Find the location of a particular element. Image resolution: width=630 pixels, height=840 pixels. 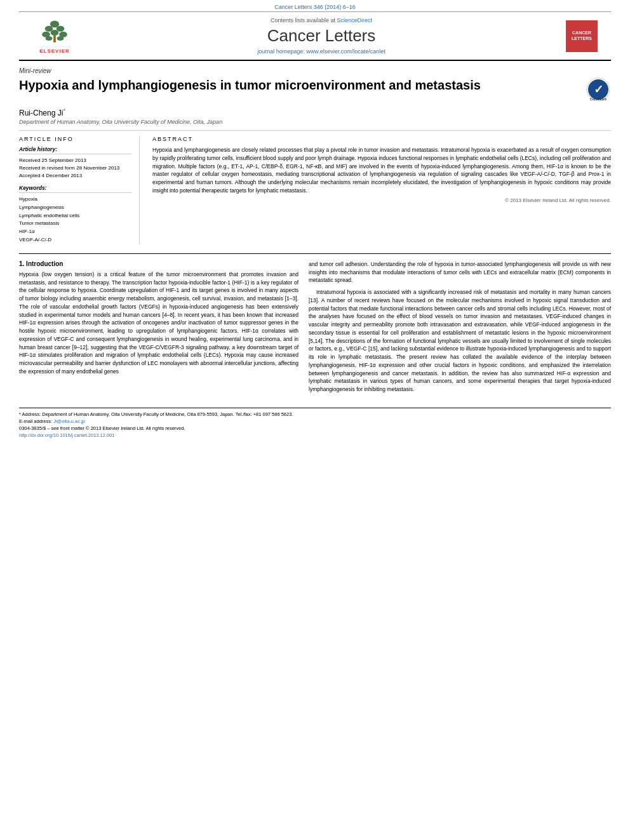

keyword-vegf: VEGF-A/-C/-D is located at coordinates (75, 240).